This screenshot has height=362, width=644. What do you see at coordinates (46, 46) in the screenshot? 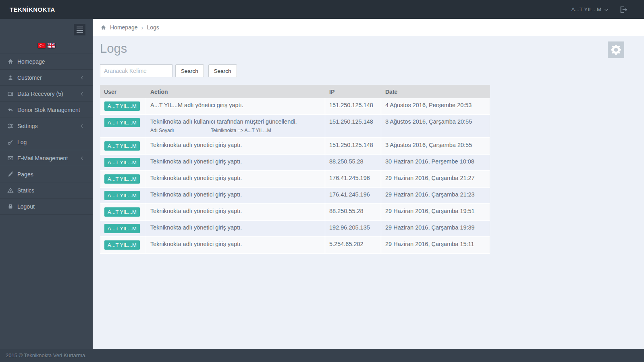
I see `language-switcher` at bounding box center [46, 46].